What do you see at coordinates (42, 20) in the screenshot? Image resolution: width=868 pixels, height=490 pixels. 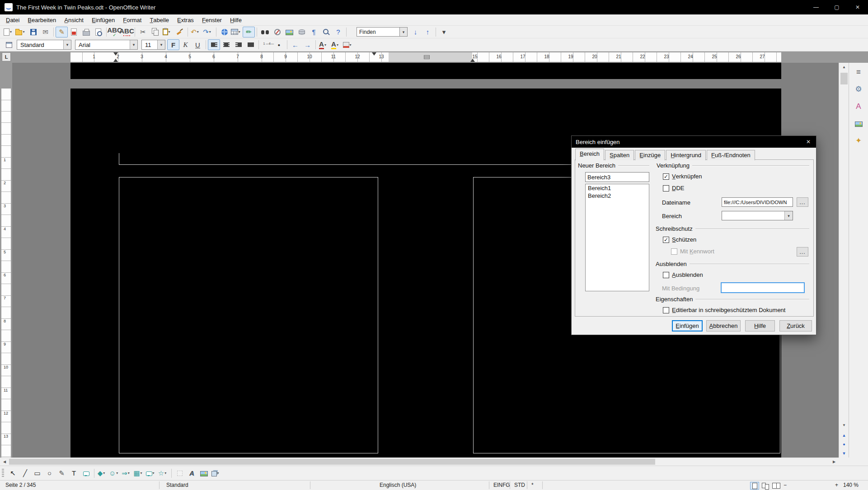 I see `menu-bearbeiten: B̲earbeiten` at bounding box center [42, 20].